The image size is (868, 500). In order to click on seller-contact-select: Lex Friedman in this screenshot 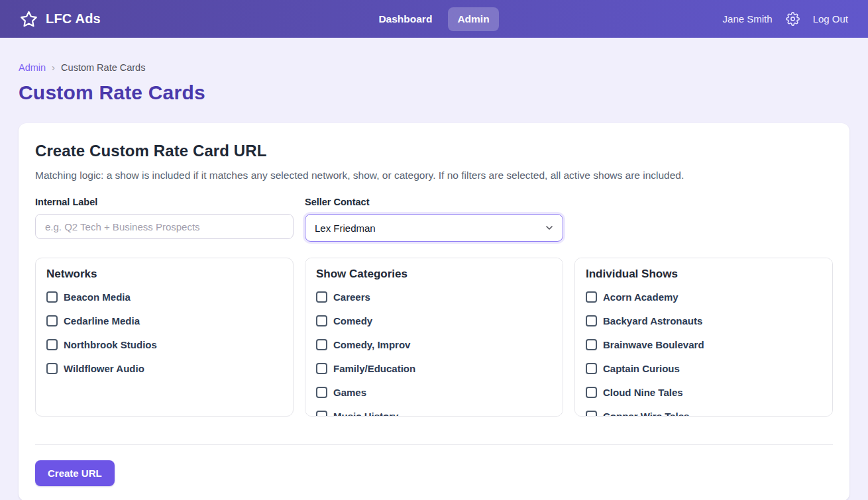, I will do `click(434, 228)`.